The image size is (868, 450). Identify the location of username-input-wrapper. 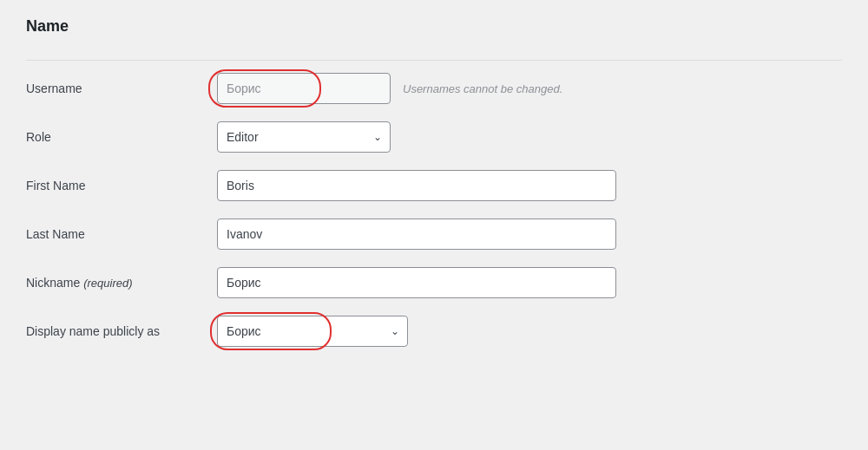
(304, 88).